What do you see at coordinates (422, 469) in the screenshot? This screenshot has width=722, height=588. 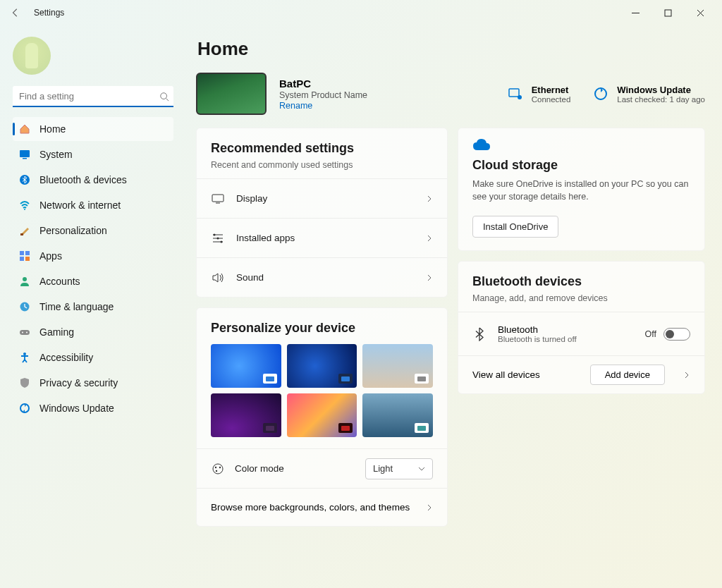 I see `chevron-down-icon` at bounding box center [422, 469].